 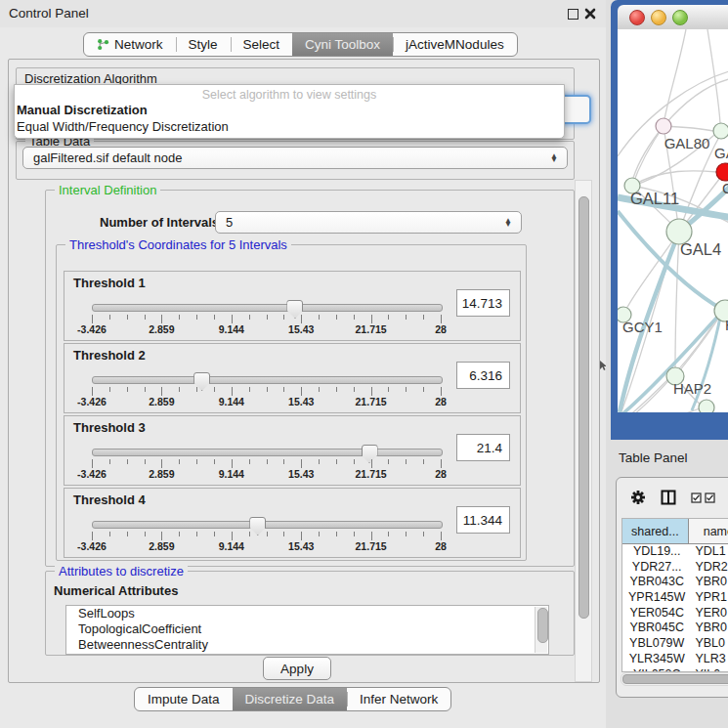 I want to click on table-row: YBL079WYBL0, so click(x=675, y=644).